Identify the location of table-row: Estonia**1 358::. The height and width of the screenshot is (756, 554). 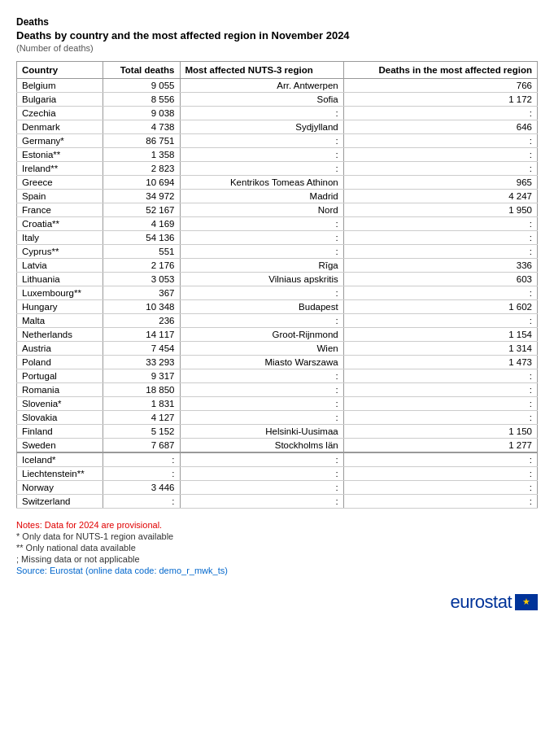
(277, 155).